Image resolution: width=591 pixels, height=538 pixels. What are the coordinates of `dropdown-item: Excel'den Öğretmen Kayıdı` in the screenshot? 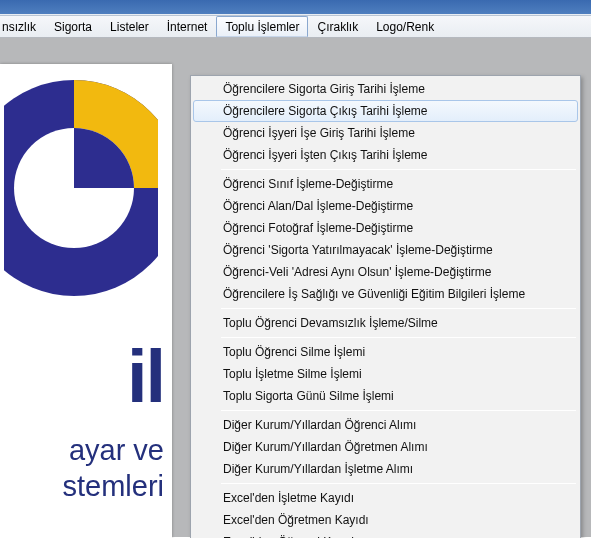 It's located at (386, 520).